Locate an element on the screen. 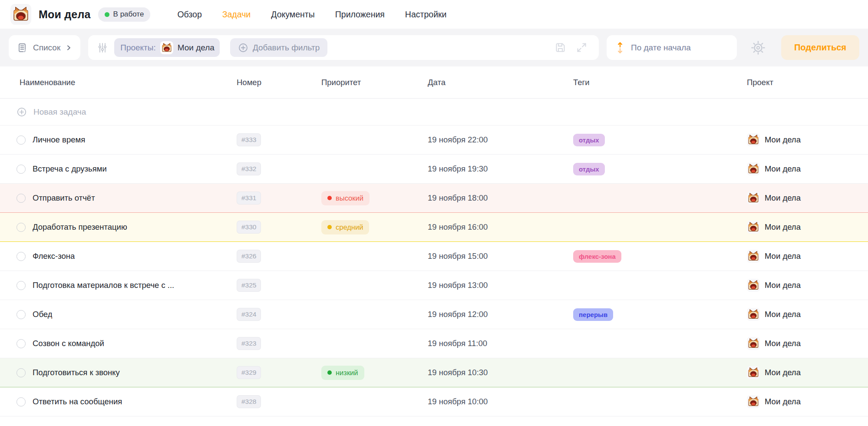 This screenshot has width=868, height=426. task-date: 19 ноября 16:00 is located at coordinates (458, 227).